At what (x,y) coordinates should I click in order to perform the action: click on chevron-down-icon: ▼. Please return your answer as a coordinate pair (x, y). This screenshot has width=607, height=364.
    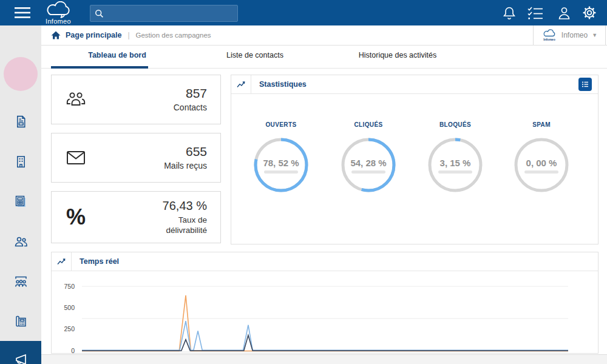
    Looking at the image, I should click on (595, 35).